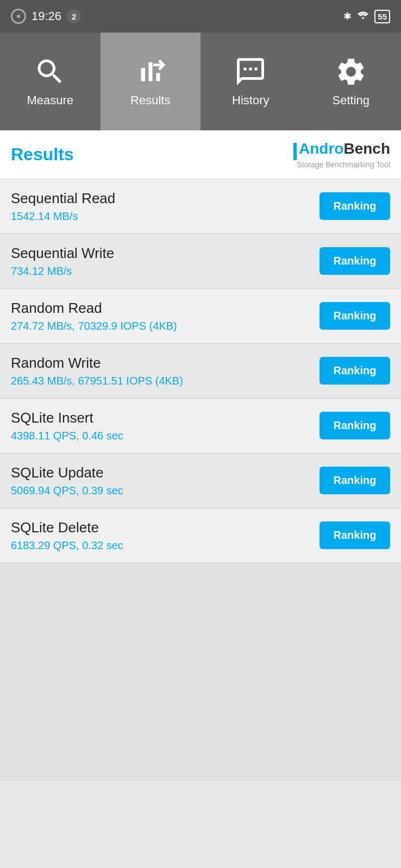 This screenshot has width=401, height=868. What do you see at coordinates (383, 16) in the screenshot?
I see `battery-indicator: 55` at bounding box center [383, 16].